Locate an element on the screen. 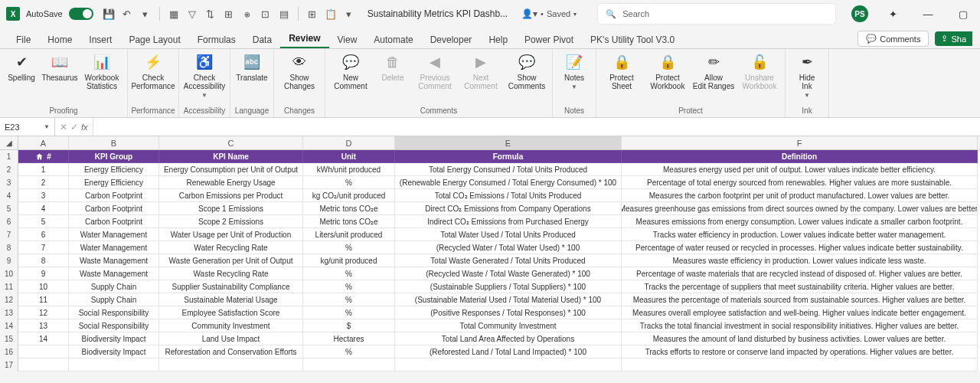  check-performance-button: ⚡CheckPerformance is located at coordinates (153, 72).